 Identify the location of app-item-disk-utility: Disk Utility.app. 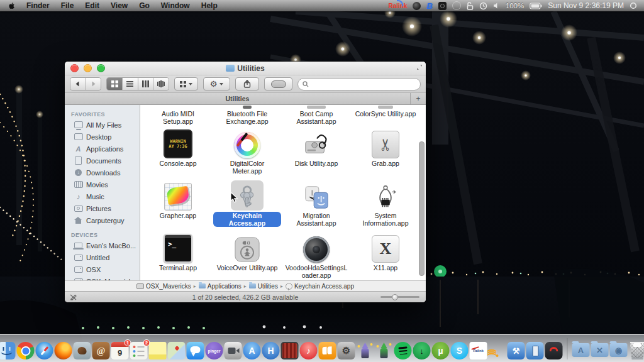
(316, 152).